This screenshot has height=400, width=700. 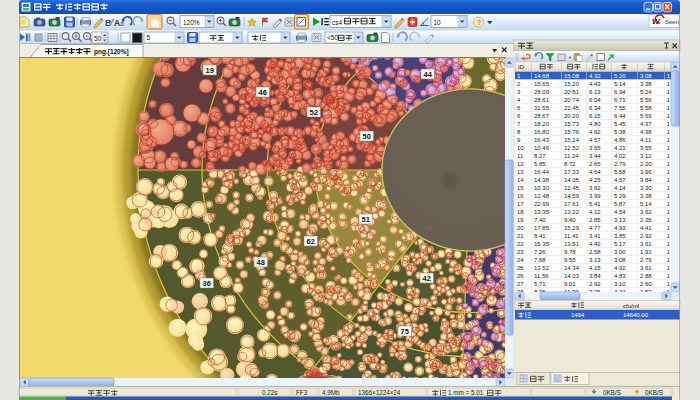 What do you see at coordinates (570, 284) in the screenshot?
I see `svg-text: 9.01` at bounding box center [570, 284].